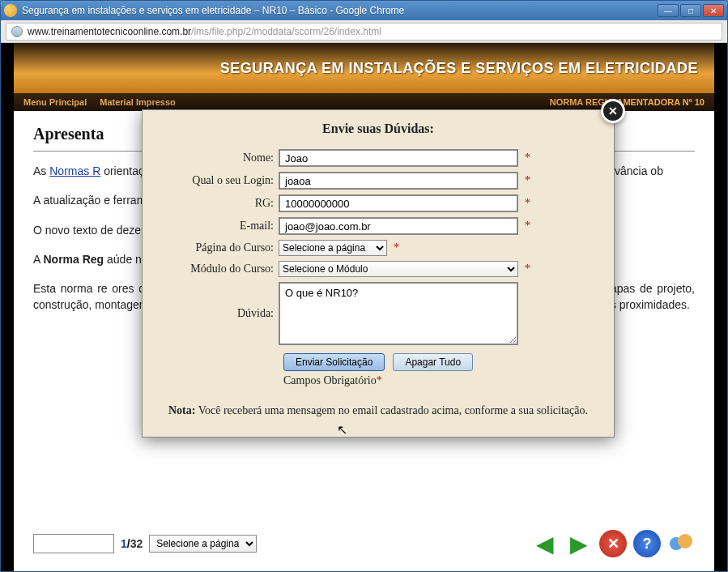  Describe the element at coordinates (218, 158) in the screenshot. I see `label-nome: Nome:` at that location.